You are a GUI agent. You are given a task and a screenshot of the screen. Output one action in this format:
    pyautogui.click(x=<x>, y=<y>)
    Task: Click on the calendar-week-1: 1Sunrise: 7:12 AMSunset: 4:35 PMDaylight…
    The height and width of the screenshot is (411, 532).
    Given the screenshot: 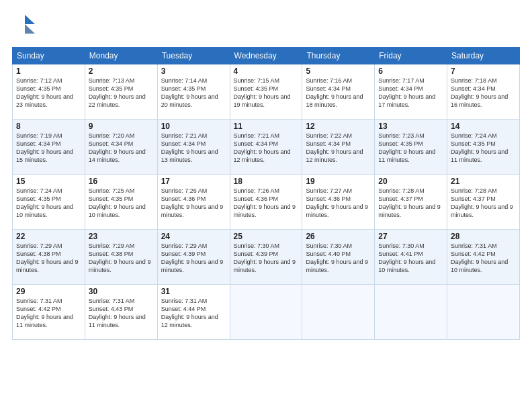 What is the action you would take?
    pyautogui.click(x=266, y=92)
    